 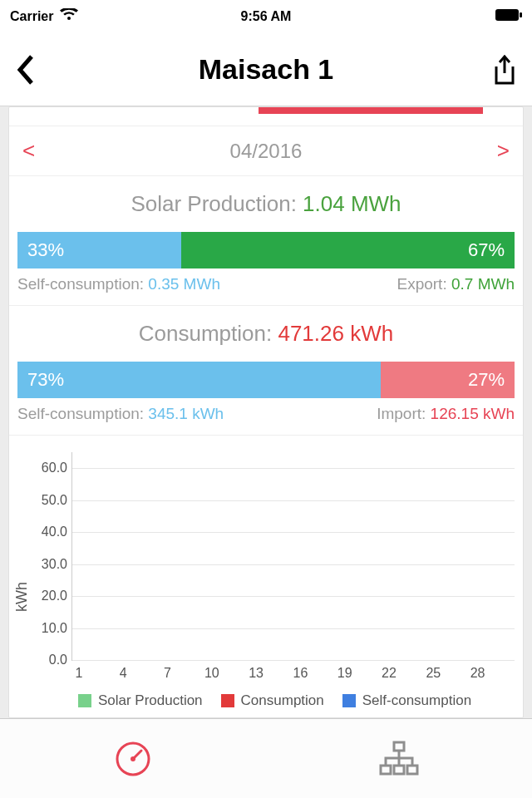 I want to click on wifi-icon, so click(x=69, y=17).